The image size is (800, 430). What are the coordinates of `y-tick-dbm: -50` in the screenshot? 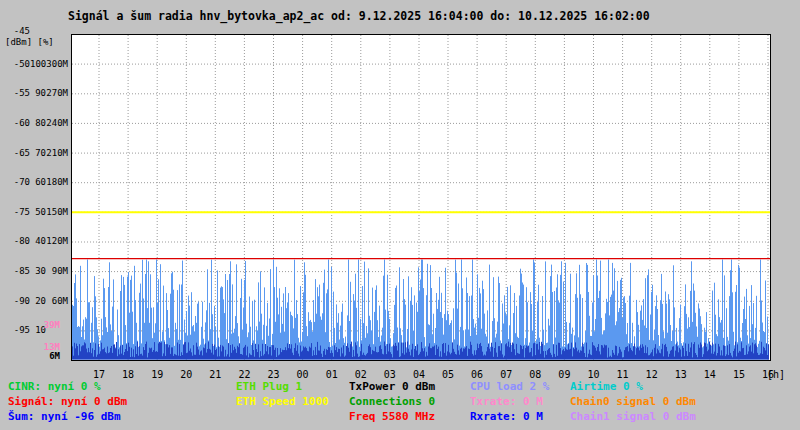 It's located at (15, 64).